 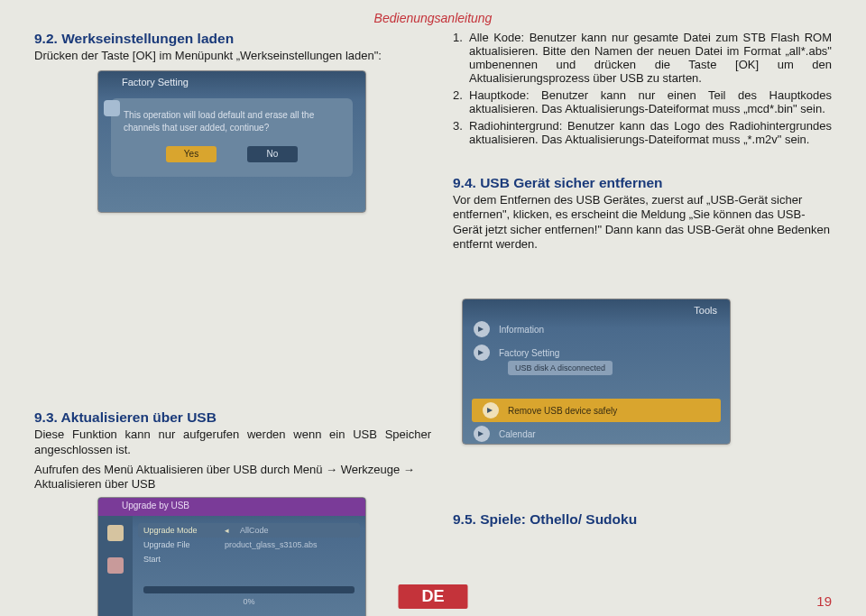 I want to click on menu-label: Remove USB device safely, so click(x=563, y=411).